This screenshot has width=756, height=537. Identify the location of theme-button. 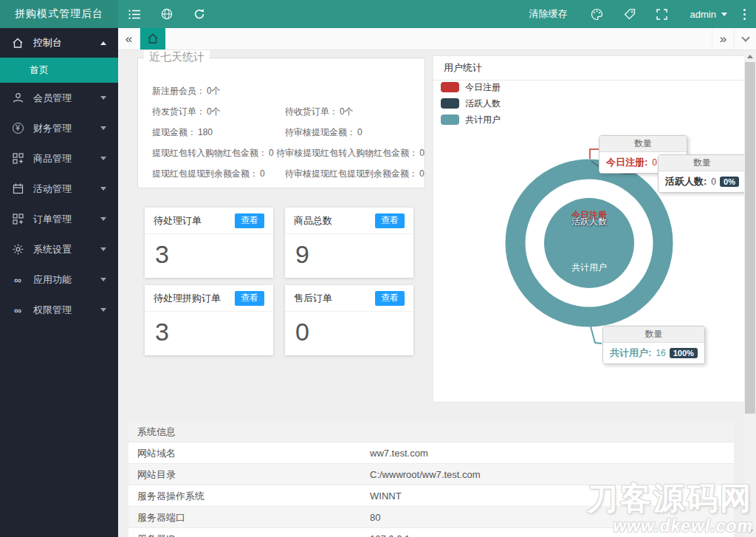
(597, 14).